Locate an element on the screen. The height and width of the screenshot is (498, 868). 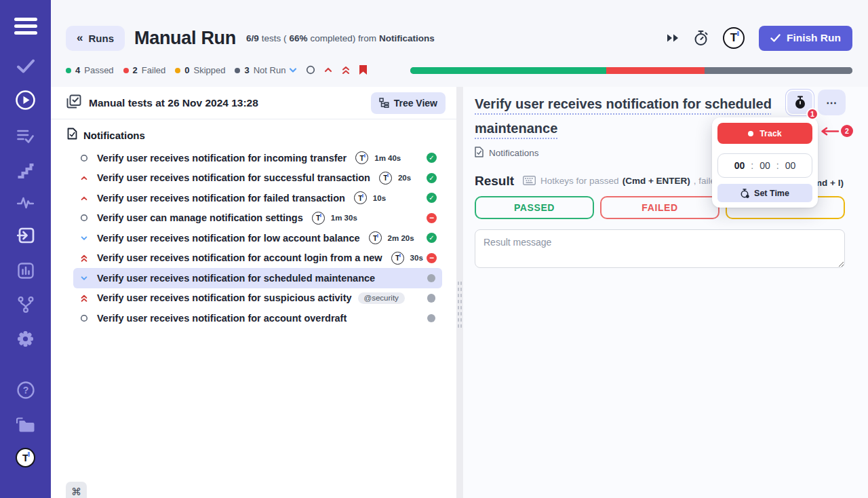
gear-icon is located at coordinates (26, 339).